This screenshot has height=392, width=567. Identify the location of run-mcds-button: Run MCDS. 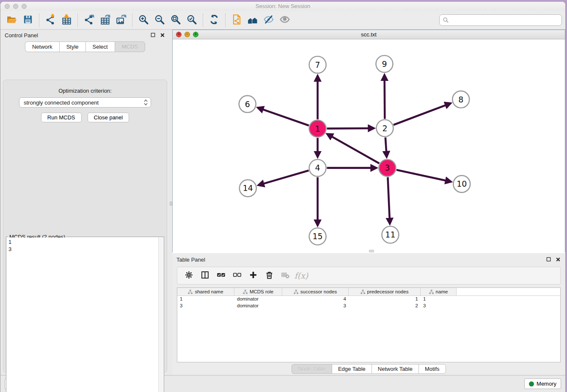
(61, 118).